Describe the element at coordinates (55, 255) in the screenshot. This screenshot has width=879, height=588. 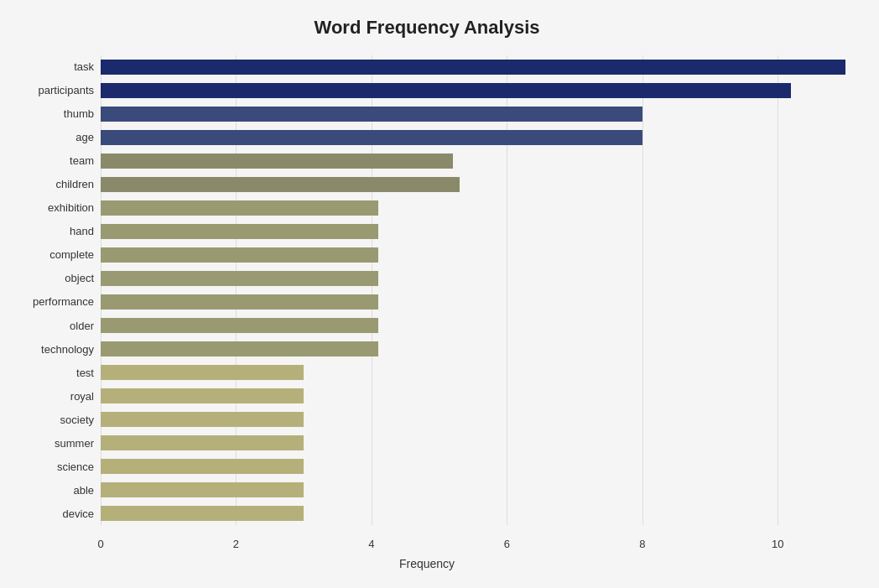
I see `y-label: complete` at that location.